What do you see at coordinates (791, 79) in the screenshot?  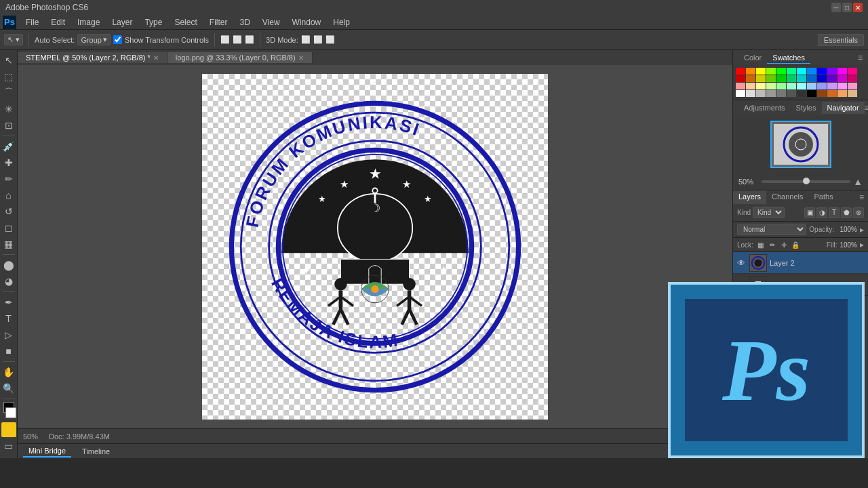 I see `swatch-darkteal` at bounding box center [791, 79].